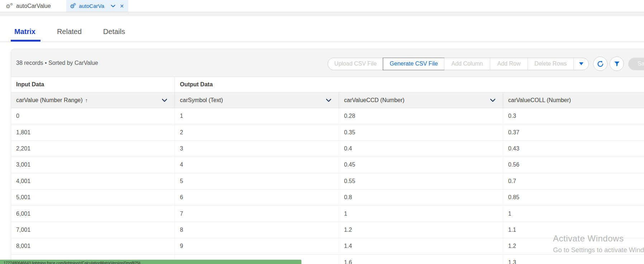 The image size is (644, 264). What do you see at coordinates (322, 6) in the screenshot?
I see `workspace-tab-bar: ⚙⚙ autoCarValue ⚙⚙ autoCarVa... ✕` at bounding box center [322, 6].